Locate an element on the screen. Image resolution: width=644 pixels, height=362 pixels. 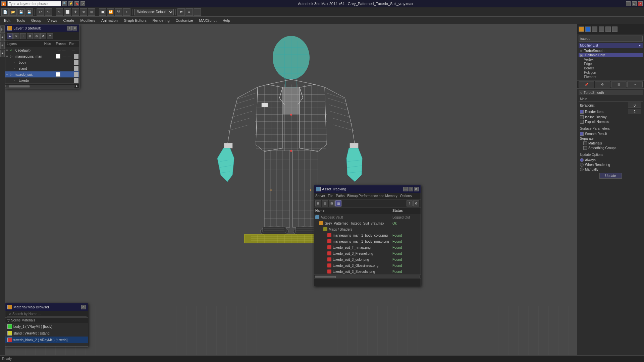
asset-row: mannequins_man_1_body_color.png Found is located at coordinates (367, 235).